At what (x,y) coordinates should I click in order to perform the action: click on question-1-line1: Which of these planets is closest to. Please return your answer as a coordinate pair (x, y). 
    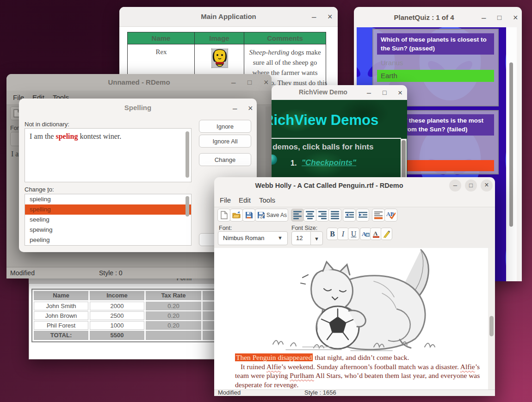
    Looking at the image, I should click on (436, 40).